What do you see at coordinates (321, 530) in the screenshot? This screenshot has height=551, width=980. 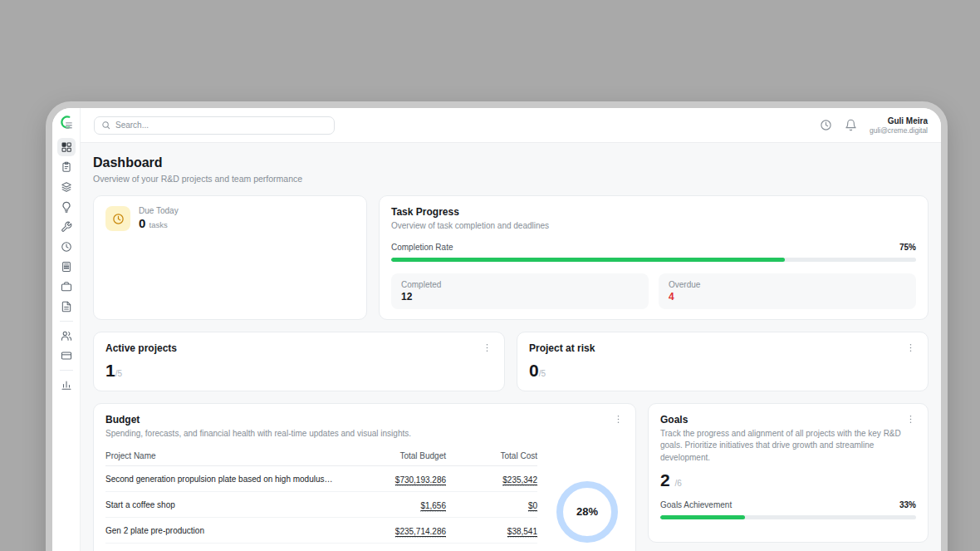 I see `budget-table-row: Gen 2 plate pre-production $235,714.286 …` at bounding box center [321, 530].